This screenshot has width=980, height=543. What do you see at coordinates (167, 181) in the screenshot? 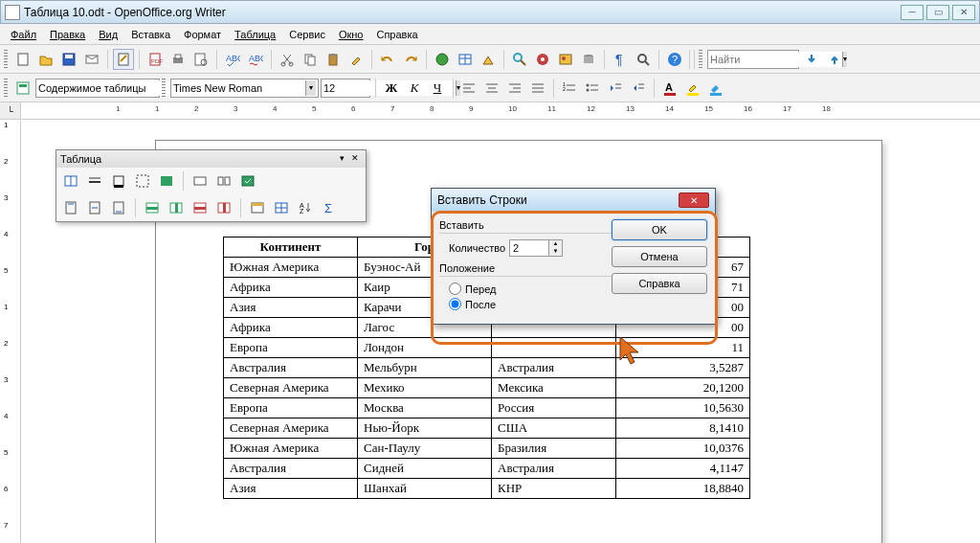
I see `bg-color-table-icon` at bounding box center [167, 181].